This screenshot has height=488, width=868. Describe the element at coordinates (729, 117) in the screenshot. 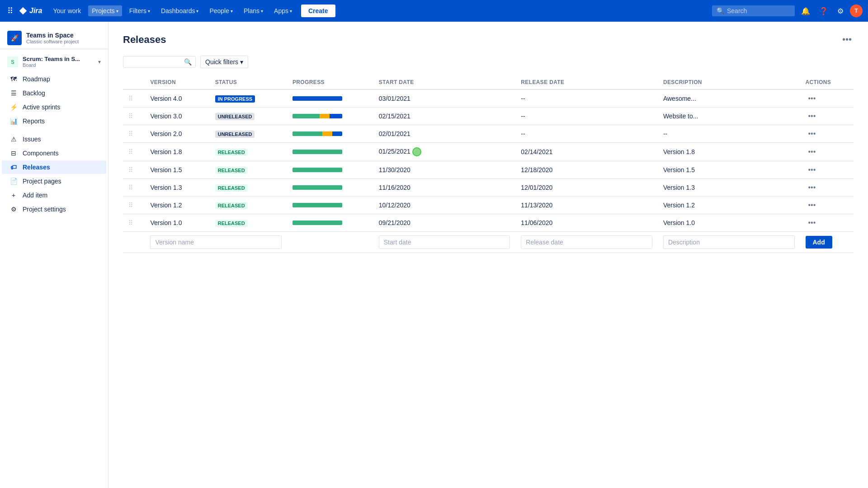

I see `description-cell: Website to...` at that location.